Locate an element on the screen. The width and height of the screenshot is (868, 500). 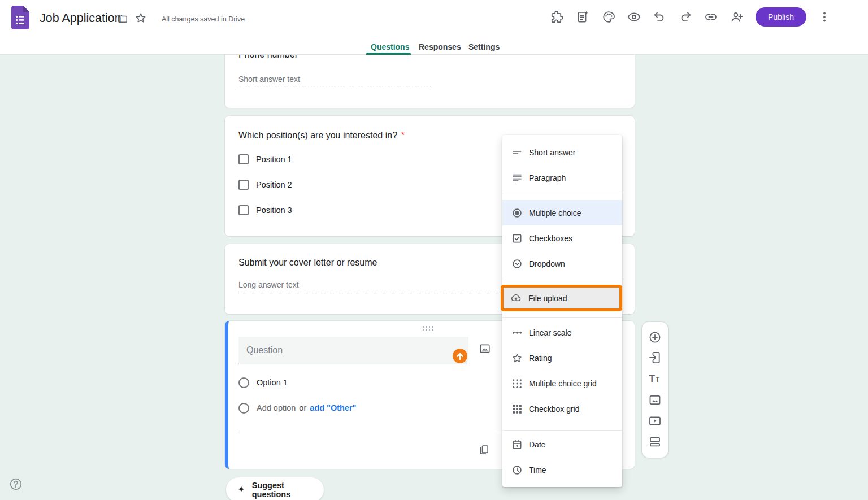
menu-item-paragraph: Paragraph is located at coordinates (562, 177).